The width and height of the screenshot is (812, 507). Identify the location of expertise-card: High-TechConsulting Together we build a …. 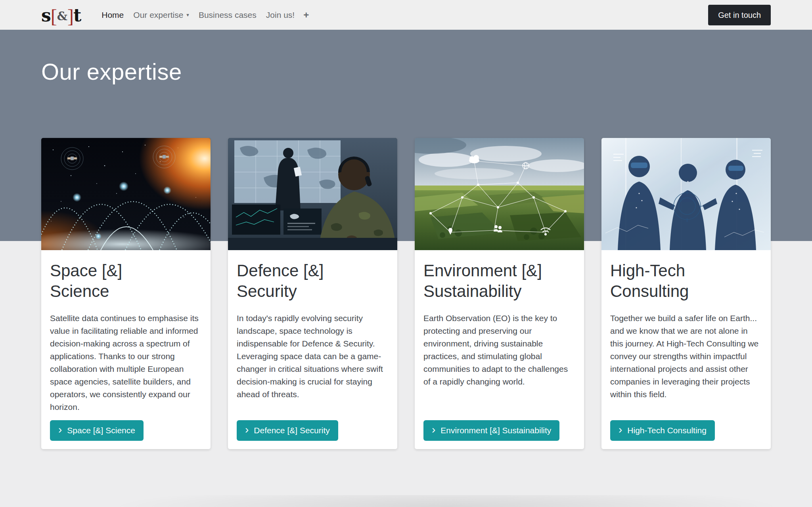
(686, 293).